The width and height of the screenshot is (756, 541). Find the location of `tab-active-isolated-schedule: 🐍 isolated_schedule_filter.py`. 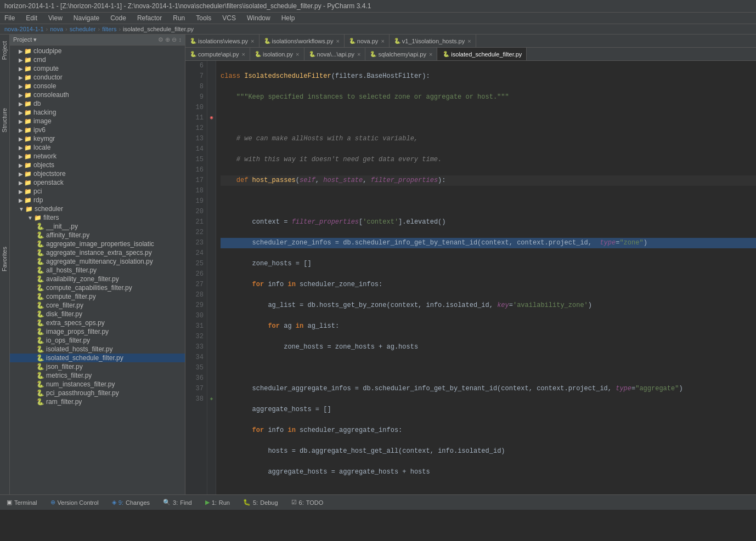

tab-active-isolated-schedule: 🐍 isolated_schedule_filter.py is located at coordinates (482, 54).